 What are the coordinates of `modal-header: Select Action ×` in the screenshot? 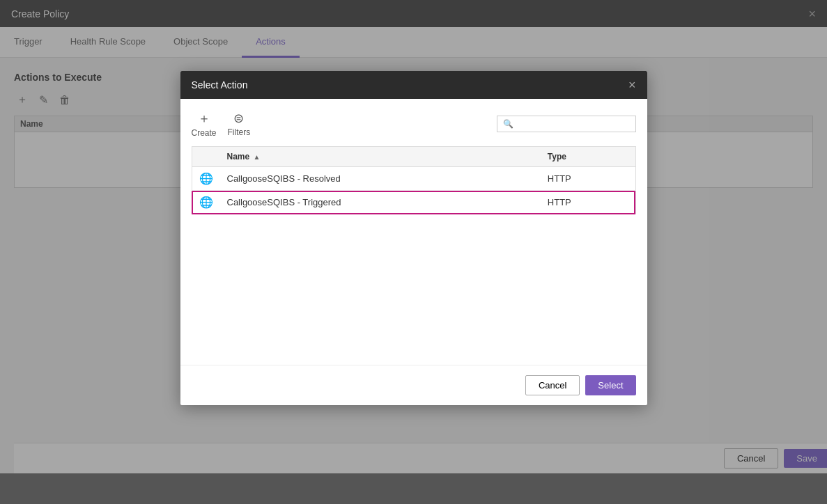 It's located at (414, 85).